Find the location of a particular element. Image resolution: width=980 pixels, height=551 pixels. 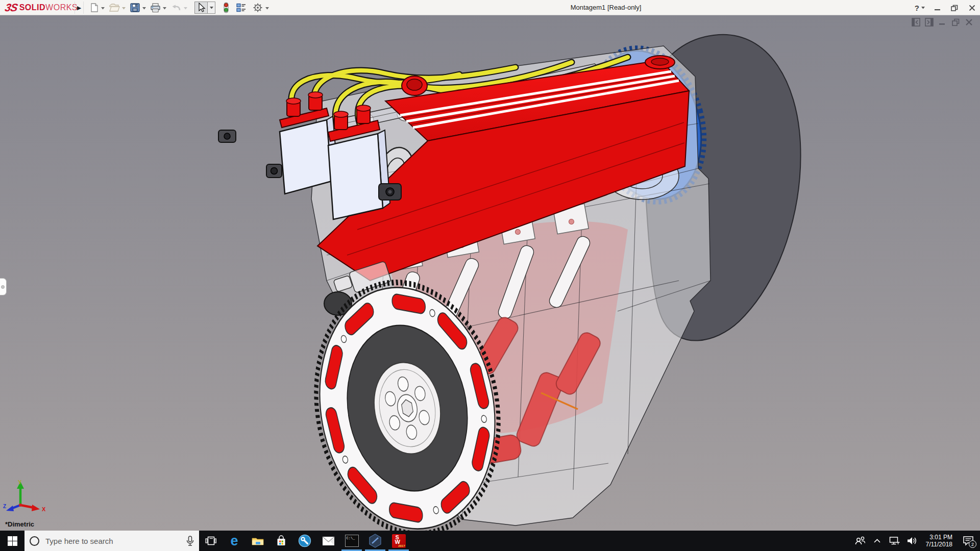

window-controls: ? is located at coordinates (946, 8).